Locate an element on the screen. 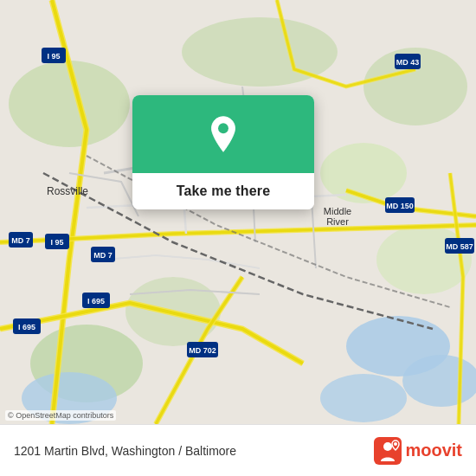 This screenshot has width=476, height=476. svg-text: MD 702 is located at coordinates (203, 351).